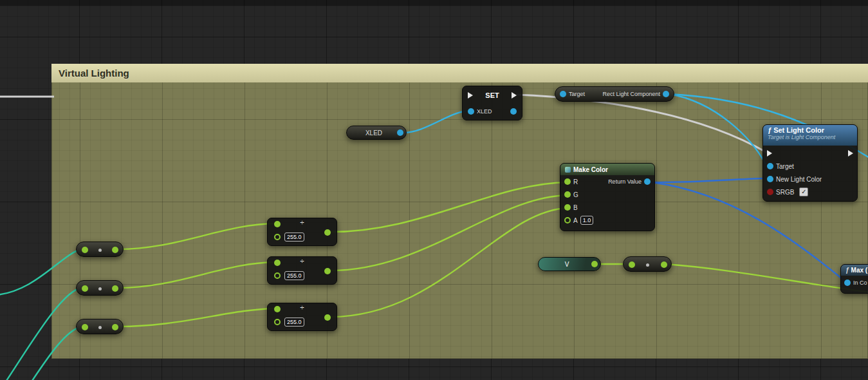 The height and width of the screenshot is (380, 868). Describe the element at coordinates (563, 94) in the screenshot. I see `target-input-pin` at that location.